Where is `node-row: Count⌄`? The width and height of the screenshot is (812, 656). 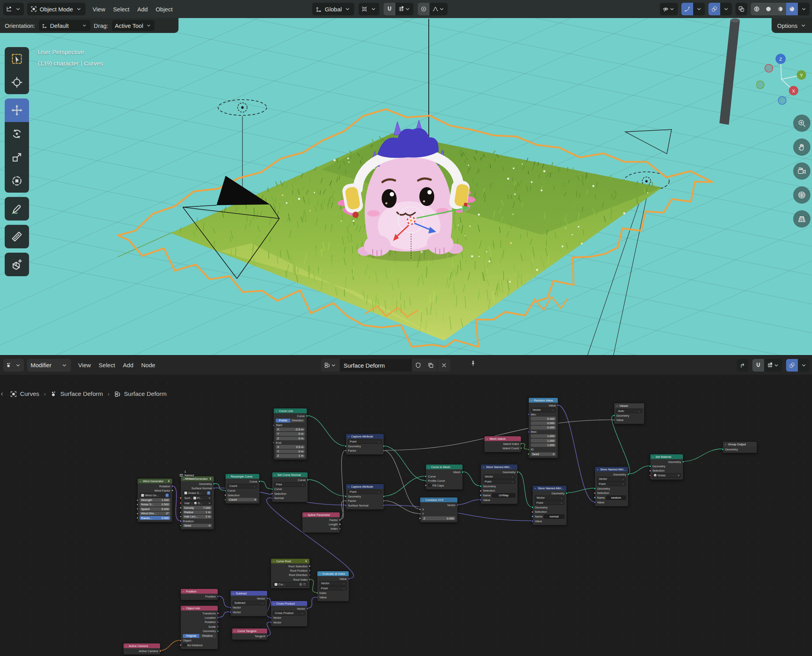
node-row: Count⌄ is located at coordinates (242, 486).